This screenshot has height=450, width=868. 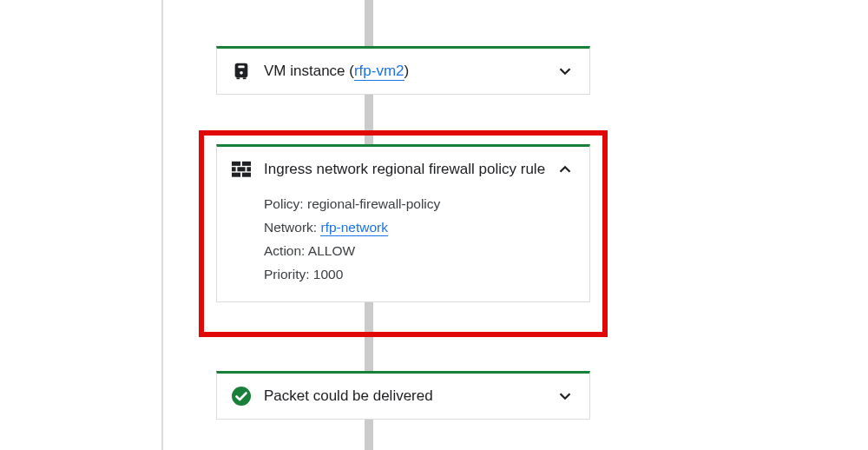 I want to click on vm-instance-icon, so click(x=241, y=71).